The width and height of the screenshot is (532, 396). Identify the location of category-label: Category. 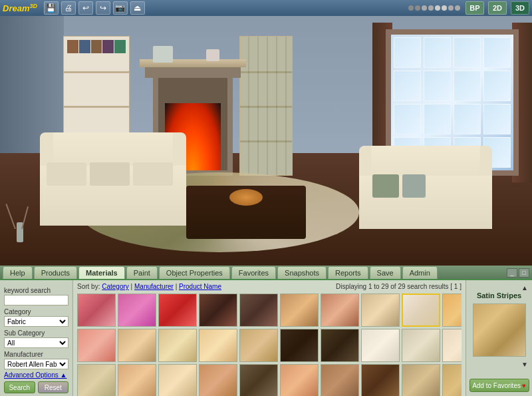
(36, 311).